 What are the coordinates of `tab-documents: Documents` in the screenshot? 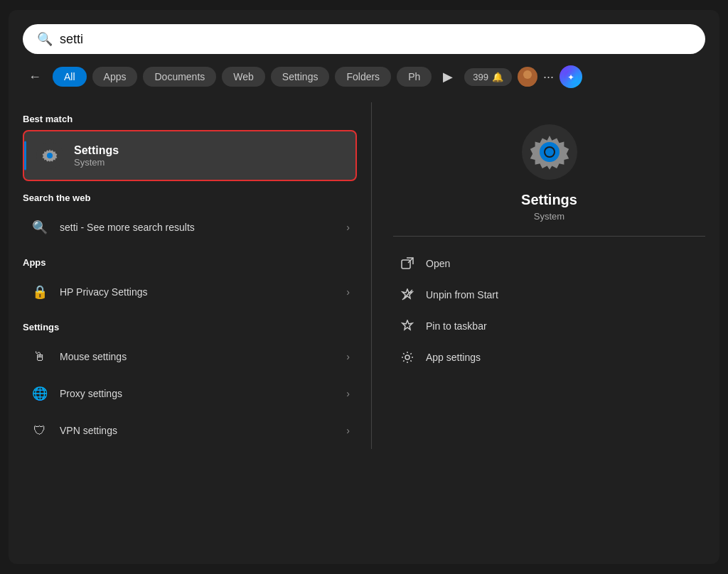 It's located at (179, 77).